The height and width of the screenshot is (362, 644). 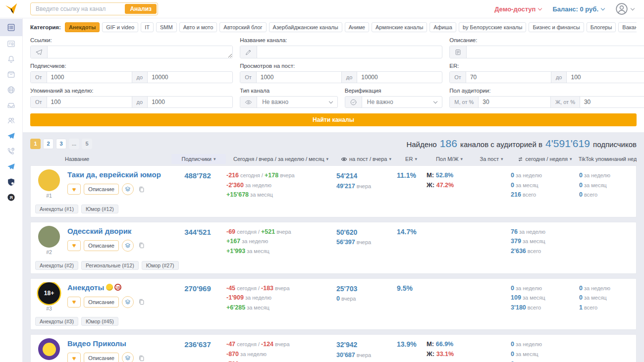 What do you see at coordinates (99, 231) in the screenshot?
I see `channel-title-link: Одесский дворик` at bounding box center [99, 231].